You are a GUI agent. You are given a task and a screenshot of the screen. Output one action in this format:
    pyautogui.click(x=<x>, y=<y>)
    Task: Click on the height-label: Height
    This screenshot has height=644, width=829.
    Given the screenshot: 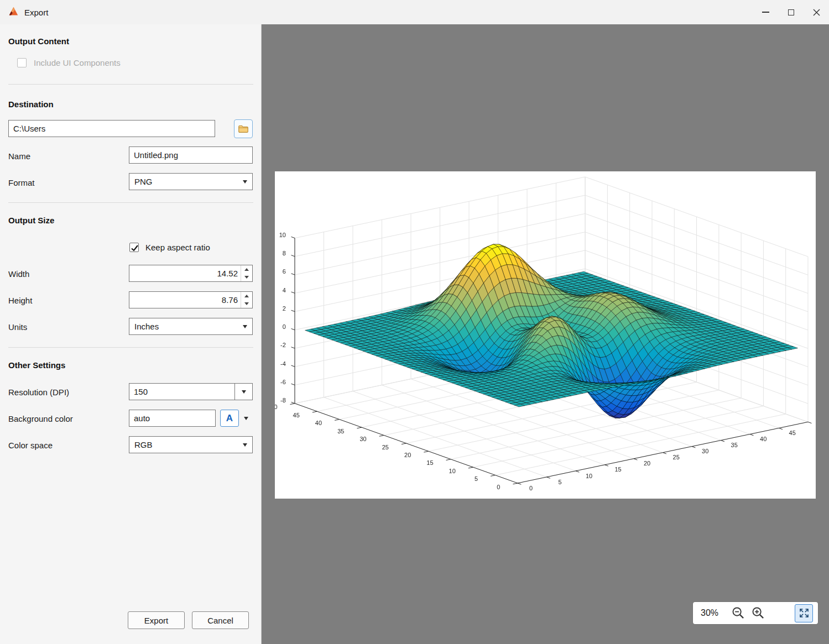 What is the action you would take?
    pyautogui.click(x=20, y=301)
    